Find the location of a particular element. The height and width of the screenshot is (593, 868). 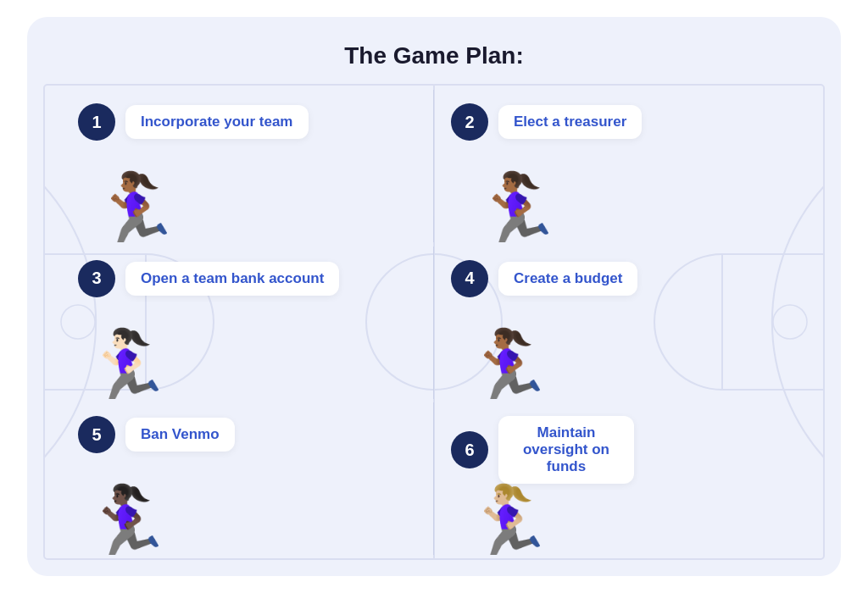

step-4-label: Create a budget is located at coordinates (568, 279).